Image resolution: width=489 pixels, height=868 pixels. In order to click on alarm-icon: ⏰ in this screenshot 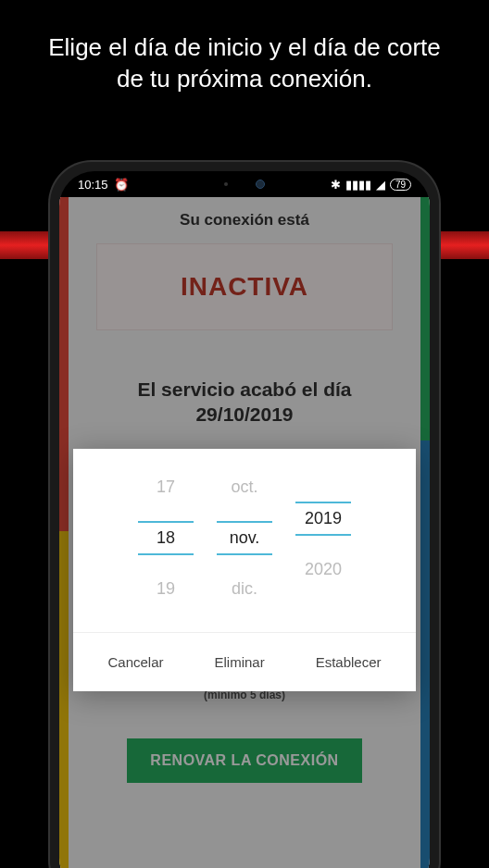, I will do `click(121, 185)`.